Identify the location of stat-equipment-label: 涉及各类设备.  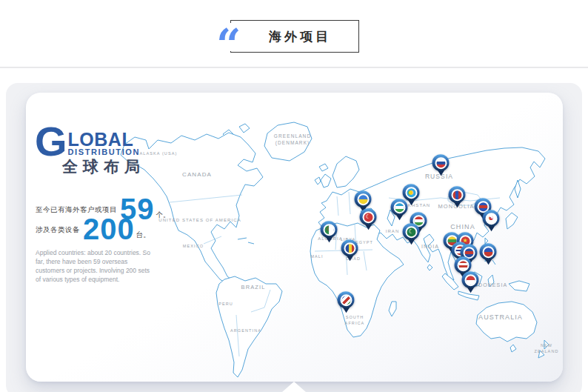
(58, 233).